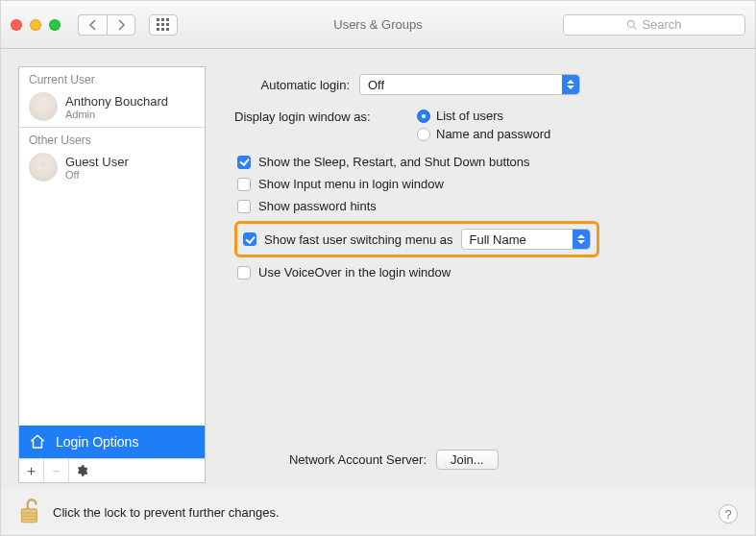 The image size is (756, 536). Describe the element at coordinates (111, 168) in the screenshot. I see `other-user-row: Guest User Off` at that location.